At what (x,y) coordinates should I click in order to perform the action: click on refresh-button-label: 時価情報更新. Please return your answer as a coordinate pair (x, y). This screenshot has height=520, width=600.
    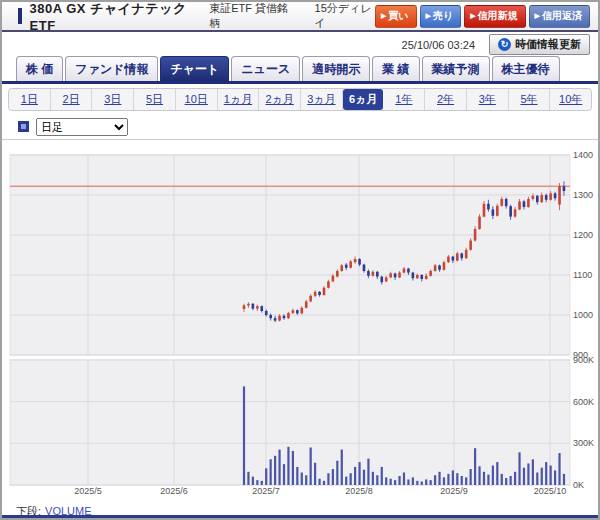
    Looking at the image, I should click on (548, 44).